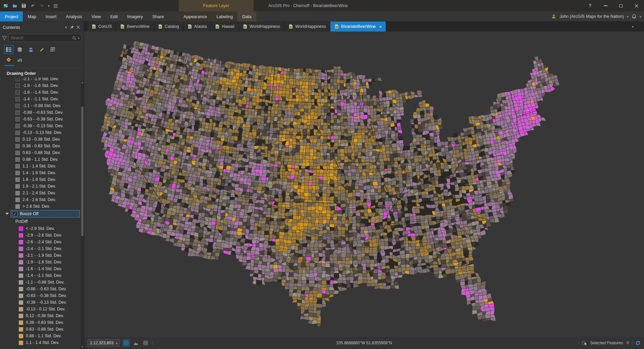 The height and width of the screenshot is (349, 644). Describe the element at coordinates (358, 27) in the screenshot. I see `view-tab: BivariateBeerWine ×` at that location.